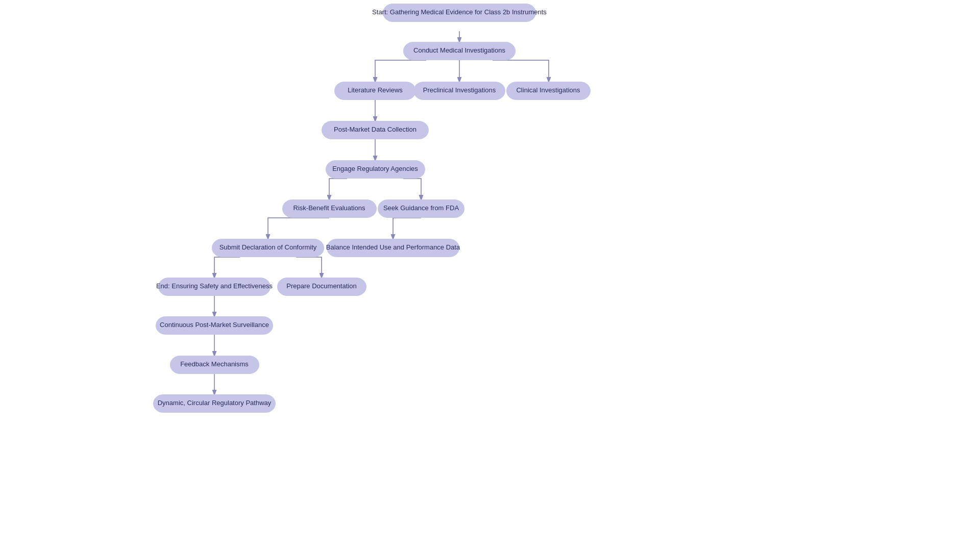  What do you see at coordinates (214, 403) in the screenshot?
I see `node-dynamic-label: Dynamic, Circular Regulatory Pathway` at bounding box center [214, 403].